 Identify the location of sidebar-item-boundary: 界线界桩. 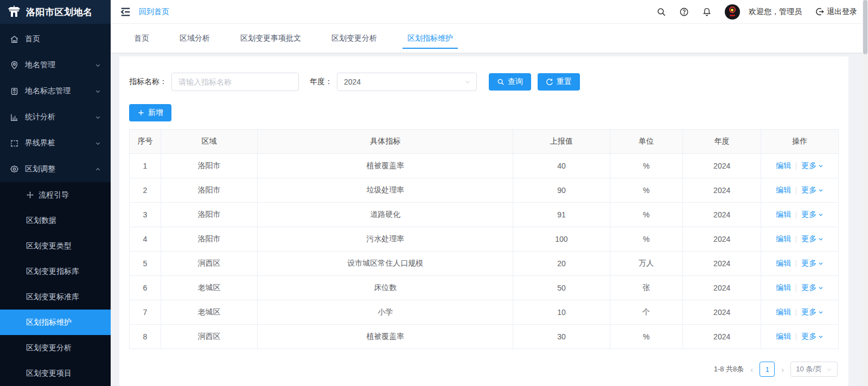
(55, 143).